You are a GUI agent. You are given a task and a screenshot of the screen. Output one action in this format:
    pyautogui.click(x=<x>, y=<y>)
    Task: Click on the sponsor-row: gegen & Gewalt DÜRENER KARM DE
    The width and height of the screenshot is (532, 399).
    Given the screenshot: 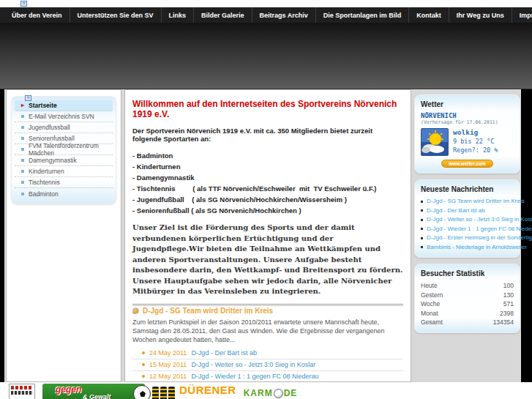 What is the action you would take?
    pyautogui.click(x=153, y=391)
    